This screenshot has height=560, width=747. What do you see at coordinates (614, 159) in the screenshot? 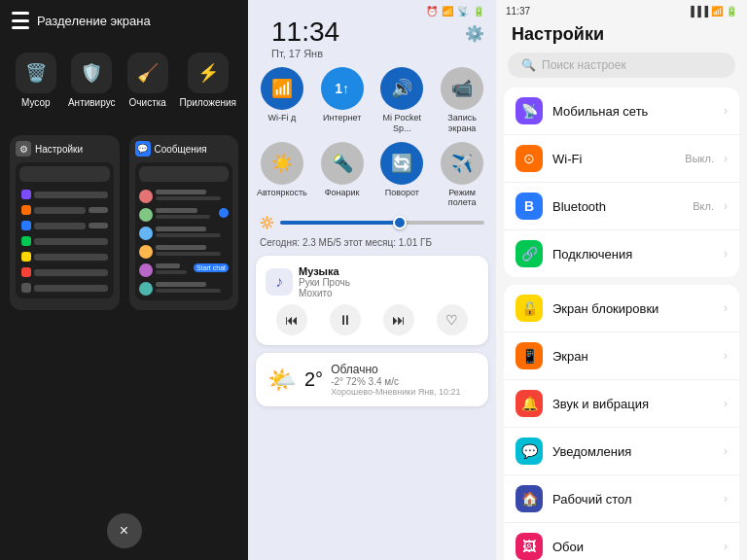
I see `wifi-label: Wi-Fi` at bounding box center [614, 159].